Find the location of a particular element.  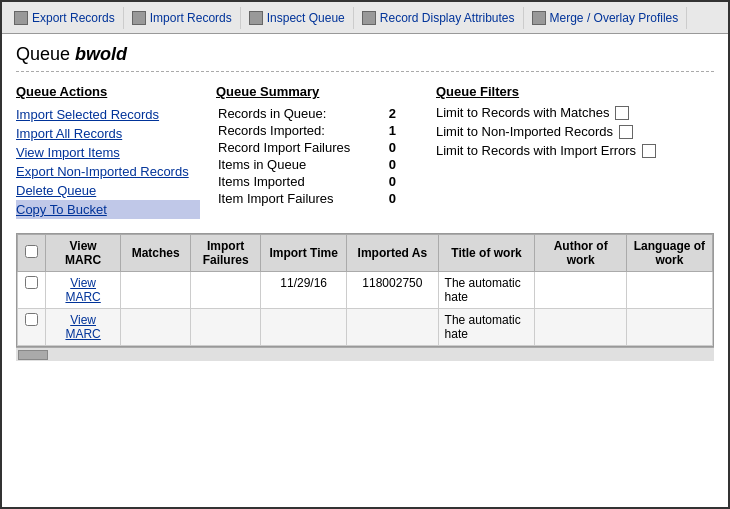

table-header: View MARC Matches Import Failures Import… is located at coordinates (366, 254).